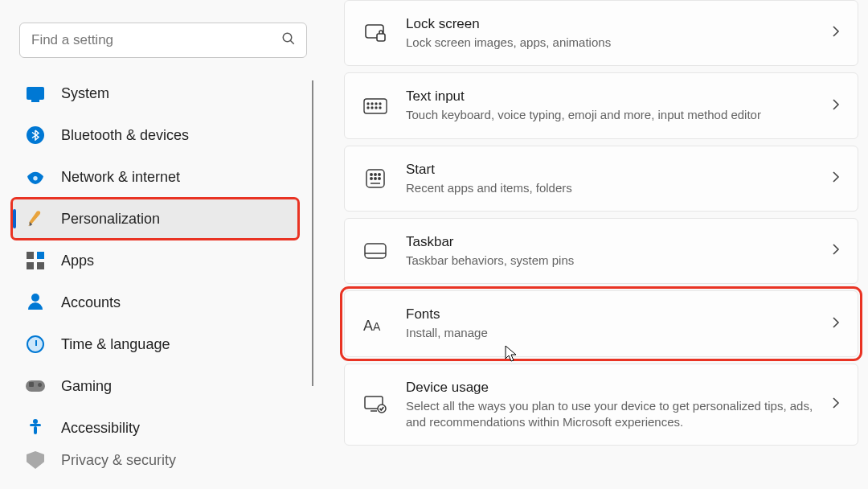 This screenshot has height=489, width=868. What do you see at coordinates (155, 219) in the screenshot?
I see `sidebar-item-personalization: Personalization` at bounding box center [155, 219].